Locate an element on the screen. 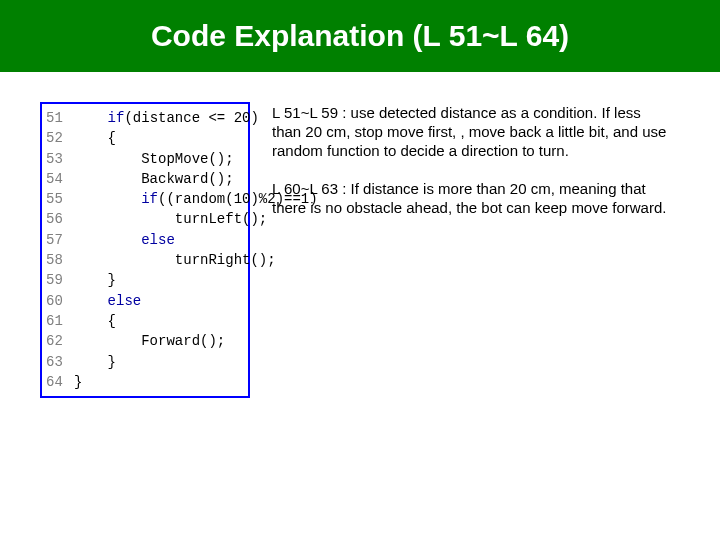 The width and height of the screenshot is (720, 540). code-text: Forward(); is located at coordinates (183, 341).